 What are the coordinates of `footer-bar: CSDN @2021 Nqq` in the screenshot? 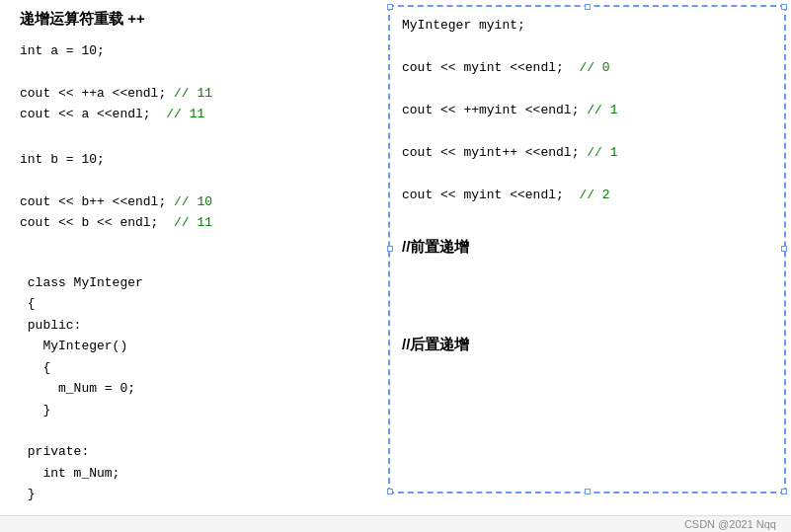 It's located at (395, 523).